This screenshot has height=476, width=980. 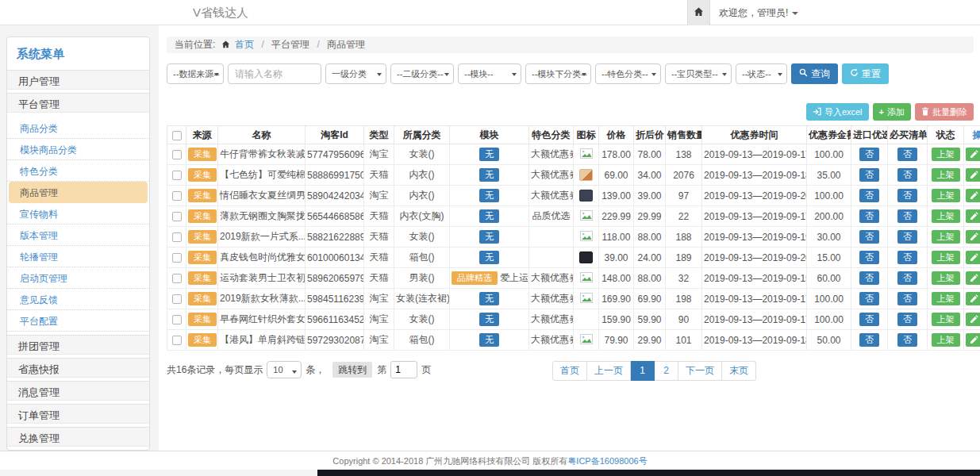 What do you see at coordinates (244, 44) in the screenshot?
I see `breadcrumb-home-link: 首页` at bounding box center [244, 44].